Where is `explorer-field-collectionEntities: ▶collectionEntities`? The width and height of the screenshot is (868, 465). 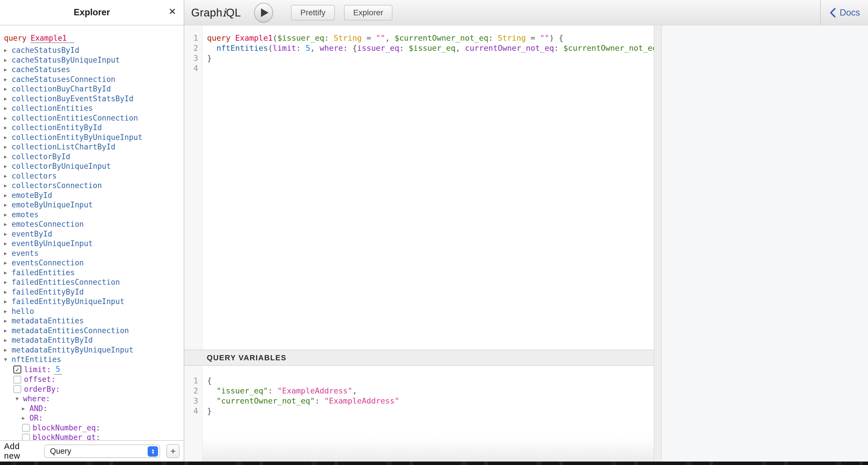 explorer-field-collectionEntities: ▶collectionEntities is located at coordinates (94, 108).